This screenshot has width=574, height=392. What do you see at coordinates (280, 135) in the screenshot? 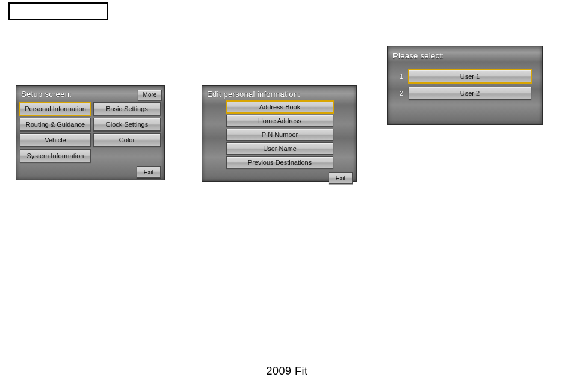
I see `pin-number-button: PIN Number` at bounding box center [280, 135].